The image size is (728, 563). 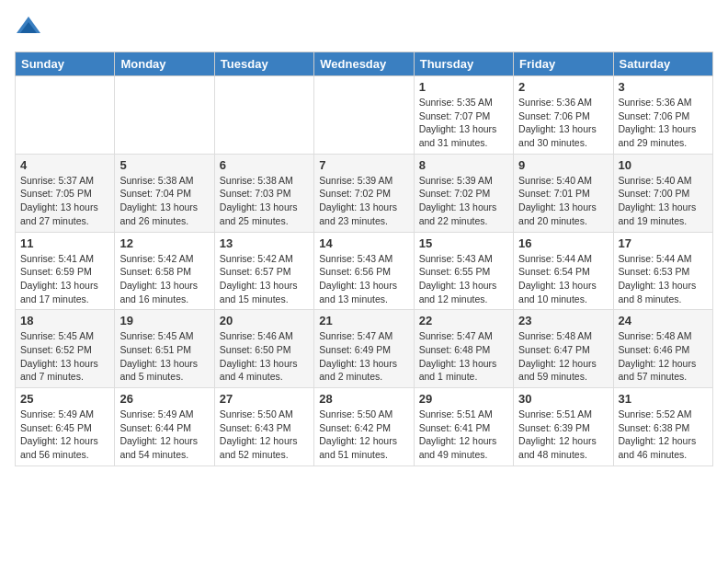 I want to click on day-number: 27, so click(x=265, y=399).